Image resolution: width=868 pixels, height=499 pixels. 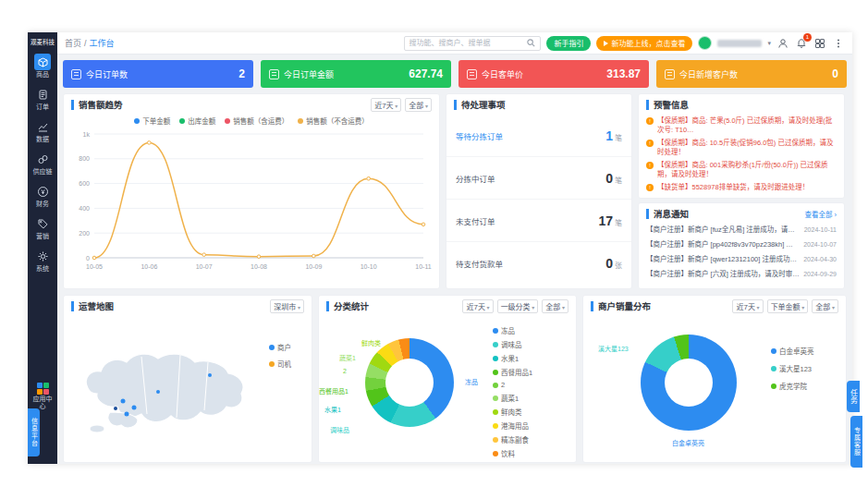 What do you see at coordinates (43, 67) in the screenshot?
I see `sidebar-item-products: 商品` at bounding box center [43, 67].